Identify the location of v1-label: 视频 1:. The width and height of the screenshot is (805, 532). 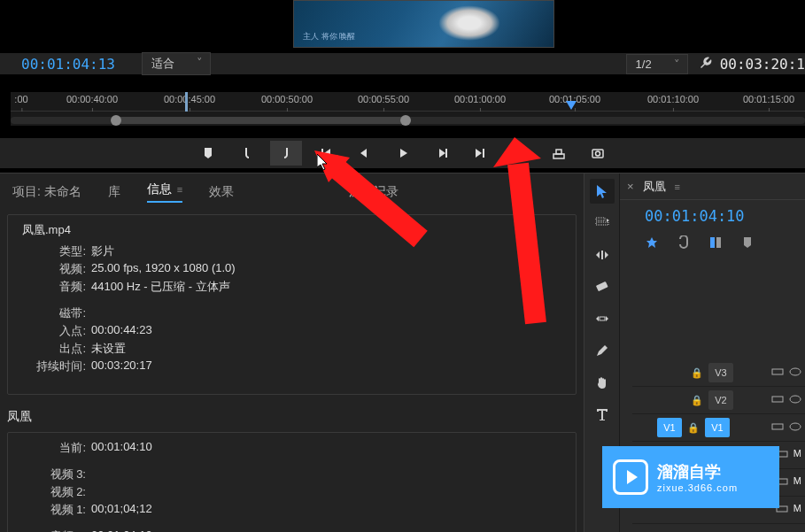
(52, 510).